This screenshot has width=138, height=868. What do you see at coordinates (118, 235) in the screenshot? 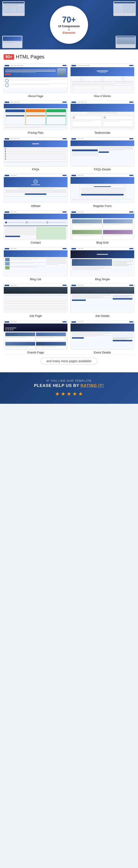
I see `mini-blog-card` at bounding box center [118, 235].